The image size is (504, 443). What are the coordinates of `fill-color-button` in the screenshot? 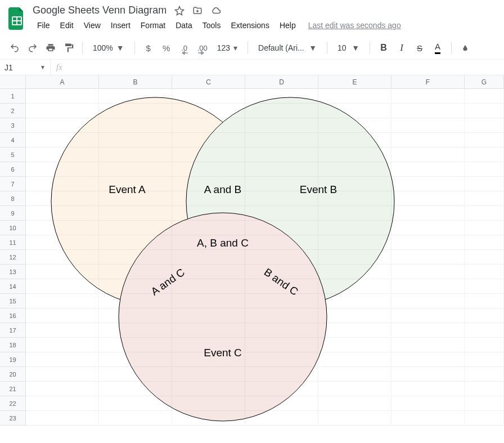 It's located at (465, 48).